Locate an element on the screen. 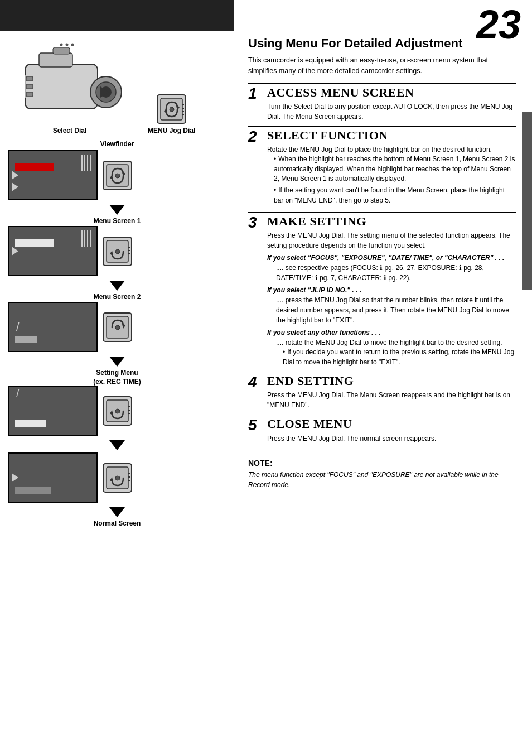 This screenshot has height=756, width=532. step-3-heading: MAKE SETTING is located at coordinates (391, 221).